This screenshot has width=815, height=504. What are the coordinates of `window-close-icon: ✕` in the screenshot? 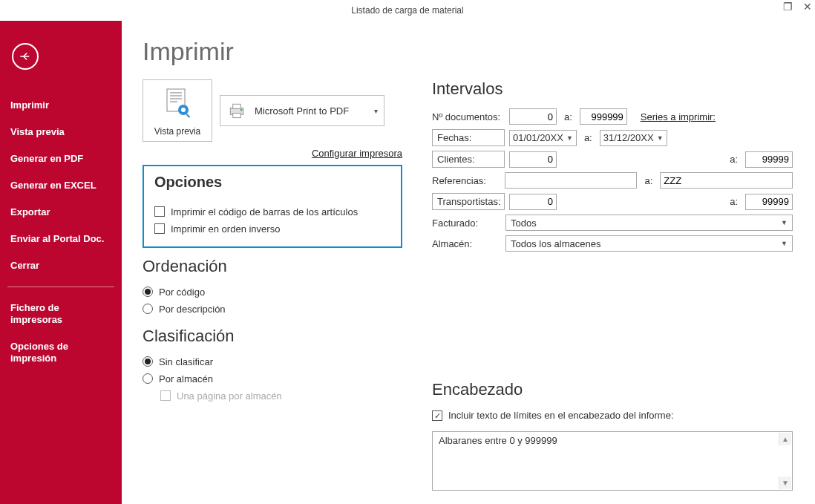 It's located at (808, 7).